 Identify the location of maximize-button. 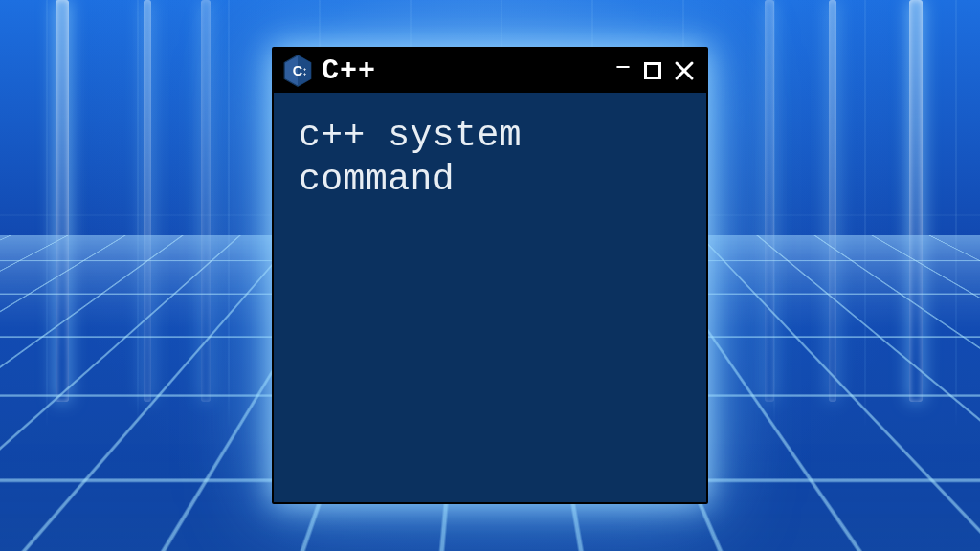
(653, 71).